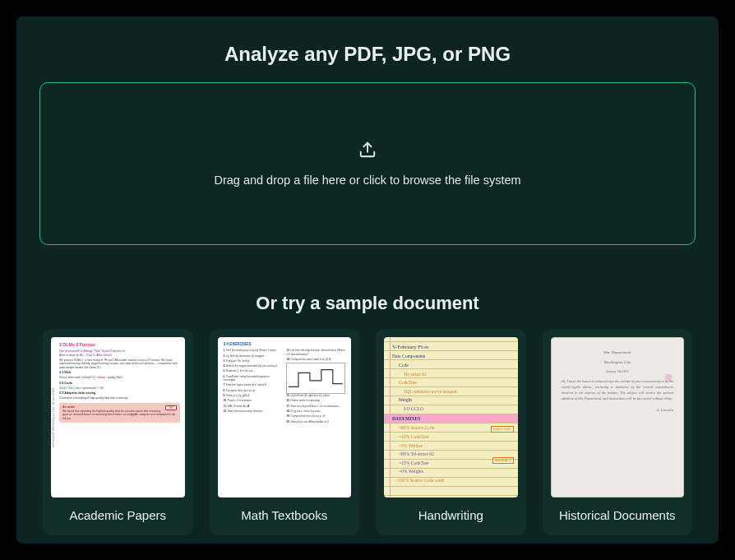  Describe the element at coordinates (118, 433) in the screenshot. I see `sample-academic-papers: 2 OLMo 2 Furious Dirk Groeneveld* Iz Bel…` at that location.